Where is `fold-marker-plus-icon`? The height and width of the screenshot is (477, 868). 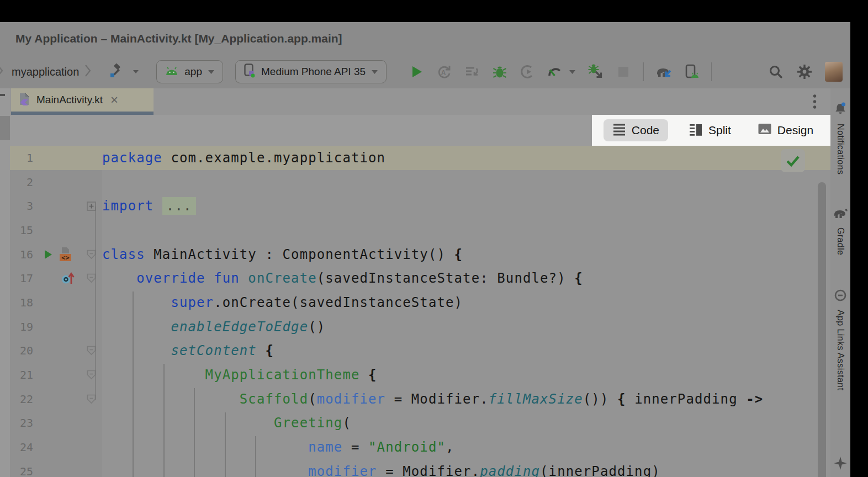
fold-marker-plus-icon is located at coordinates (92, 206).